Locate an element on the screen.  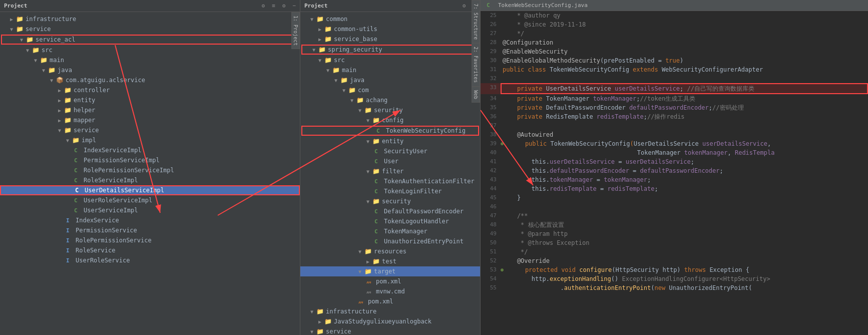
project-label: Project is located at coordinates (16, 6).